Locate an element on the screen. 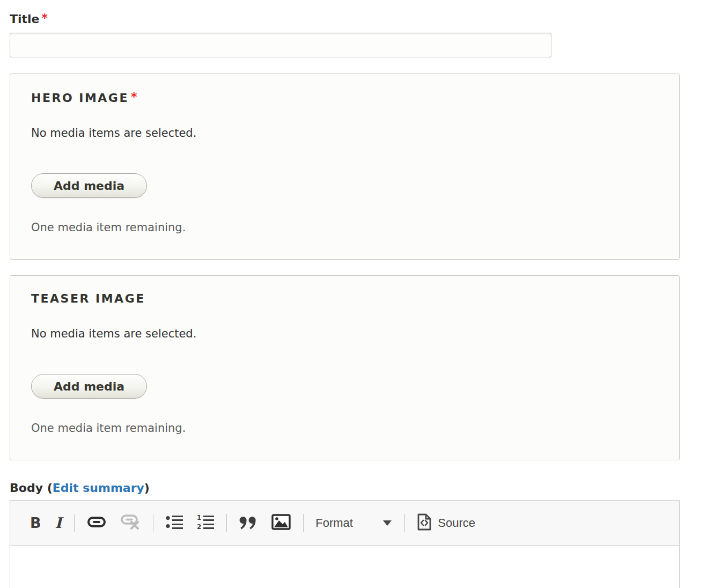 The width and height of the screenshot is (707, 588). hero-image-legend-text: HERO IMAGE is located at coordinates (80, 98).